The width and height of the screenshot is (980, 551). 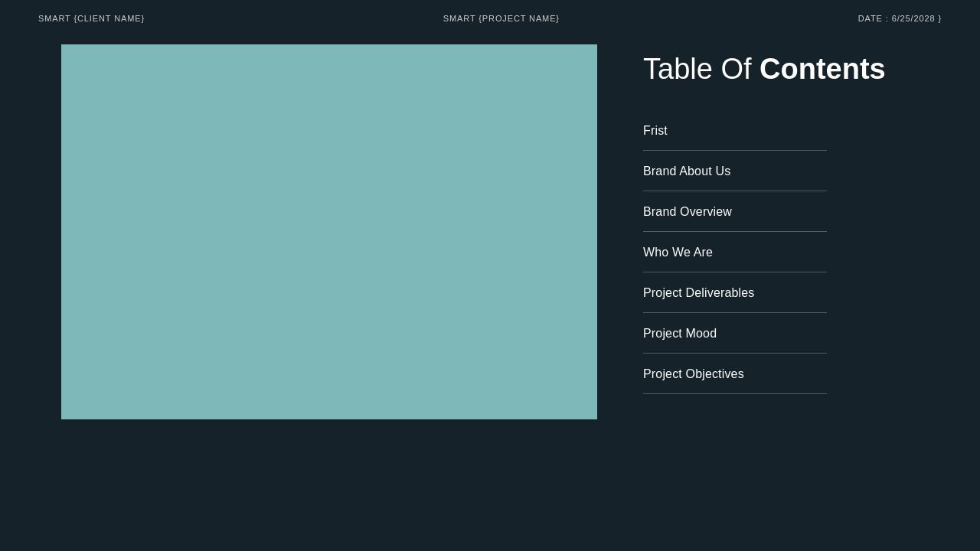 I want to click on toc-item: Project Objectives, so click(x=735, y=373).